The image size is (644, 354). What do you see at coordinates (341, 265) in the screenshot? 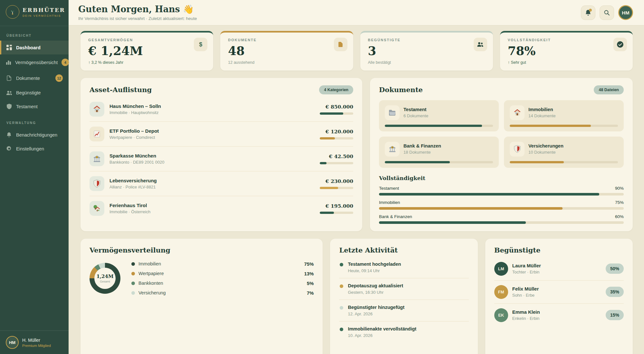
I see `activity-dot` at bounding box center [341, 265].